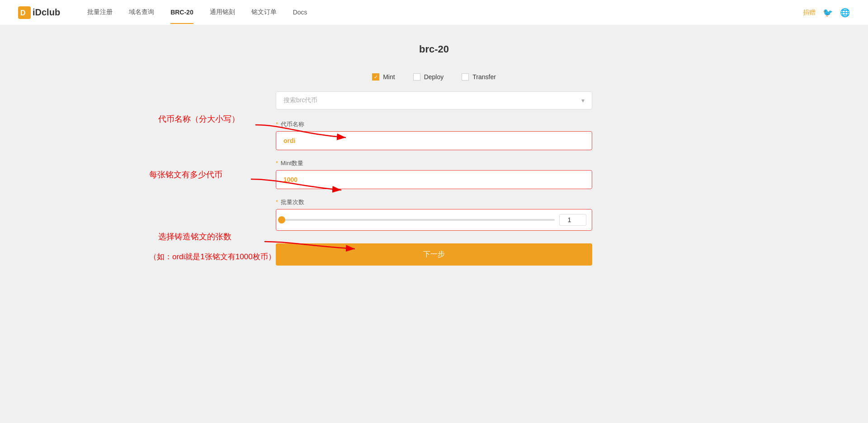  What do you see at coordinates (376, 77) in the screenshot?
I see `tab-mint-checkbox` at bounding box center [376, 77].